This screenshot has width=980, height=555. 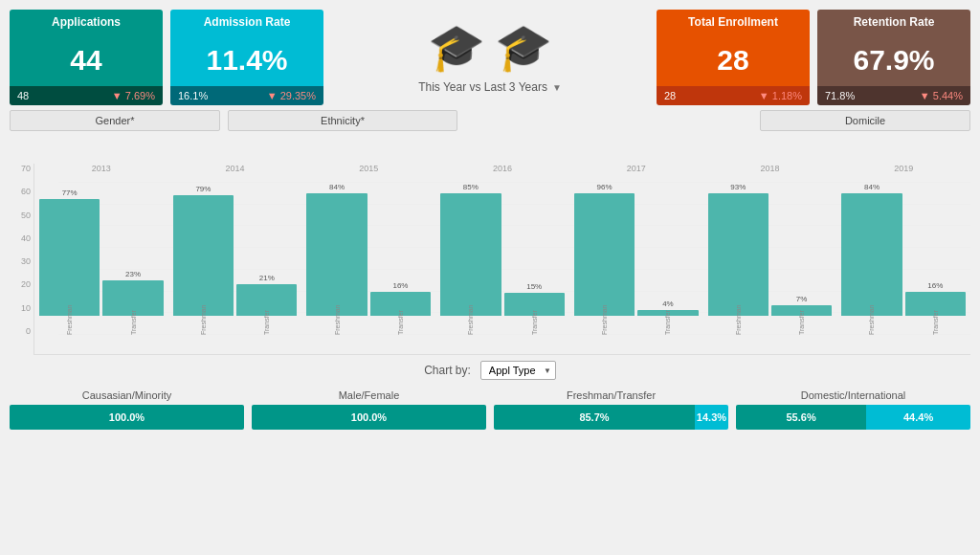 I want to click on bar-wrap: 21%Transfer, so click(x=266, y=258).